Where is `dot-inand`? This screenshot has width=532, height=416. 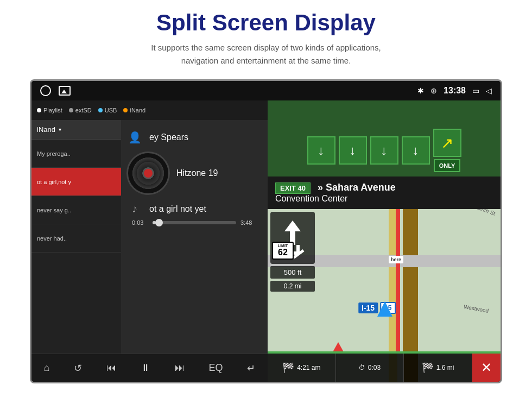 dot-inand is located at coordinates (125, 110).